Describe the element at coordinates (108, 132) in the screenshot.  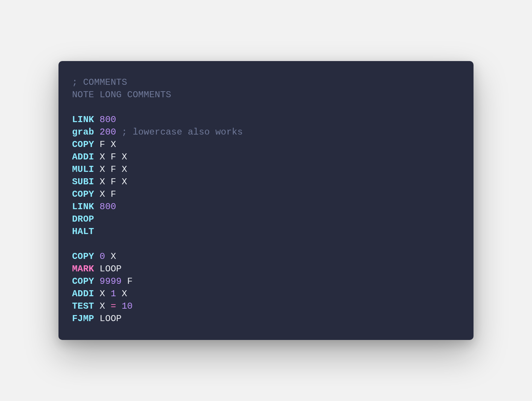
I see `code-token-number: 200` at that location.